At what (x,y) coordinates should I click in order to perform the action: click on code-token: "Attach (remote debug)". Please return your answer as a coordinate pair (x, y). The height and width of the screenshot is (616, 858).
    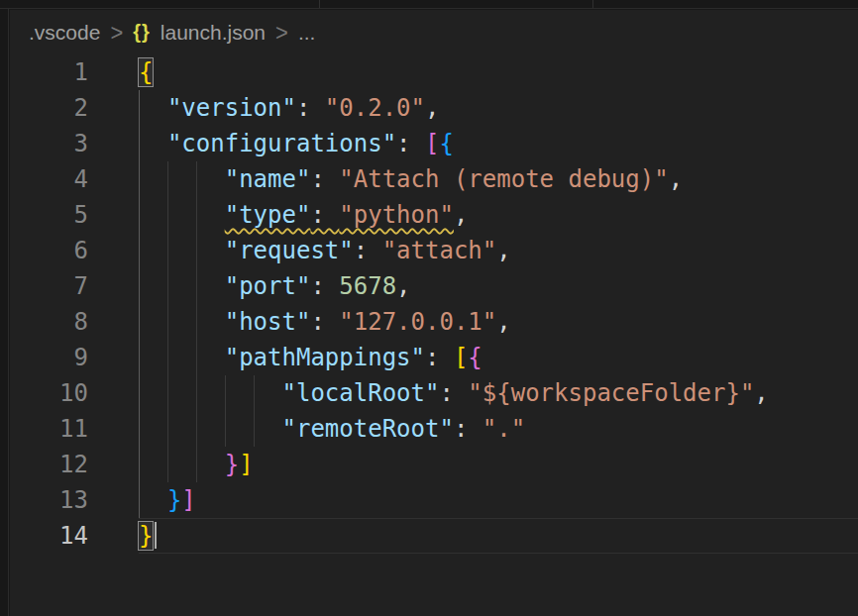
    Looking at the image, I should click on (503, 179).